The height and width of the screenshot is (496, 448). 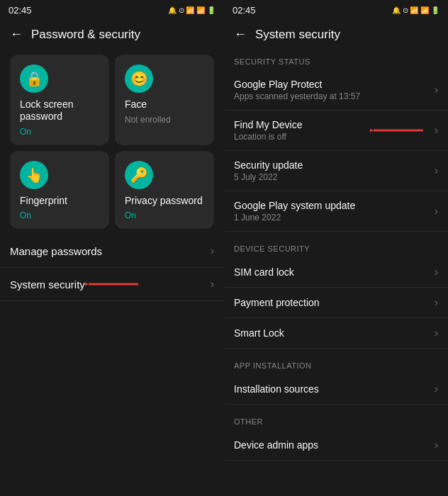 What do you see at coordinates (56, 251) in the screenshot?
I see `manage-passwords-label: Manage passwords` at bounding box center [56, 251].